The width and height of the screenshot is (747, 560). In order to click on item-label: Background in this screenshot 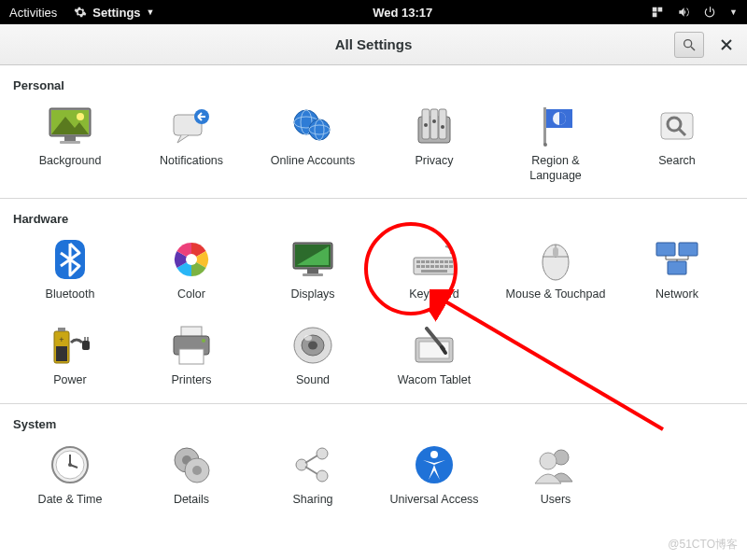, I will do `click(71, 161)`.